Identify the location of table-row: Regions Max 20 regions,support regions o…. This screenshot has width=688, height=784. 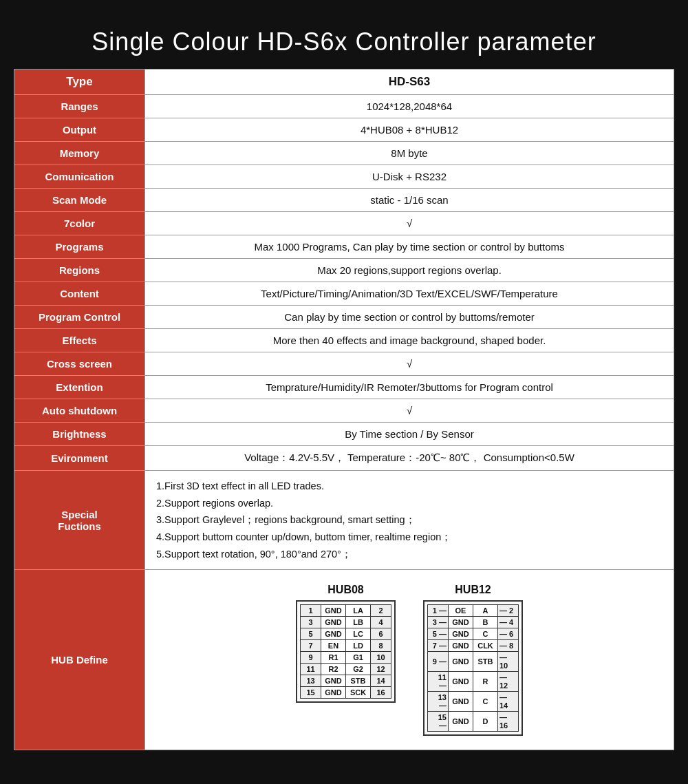
(344, 271).